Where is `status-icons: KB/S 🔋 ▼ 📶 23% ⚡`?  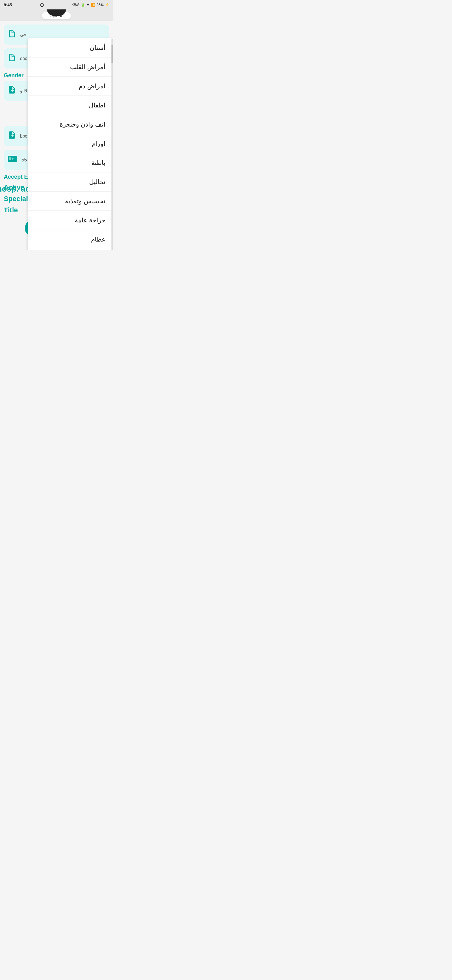
status-icons: KB/S 🔋 ▼ 📶 23% ⚡ is located at coordinates (90, 5).